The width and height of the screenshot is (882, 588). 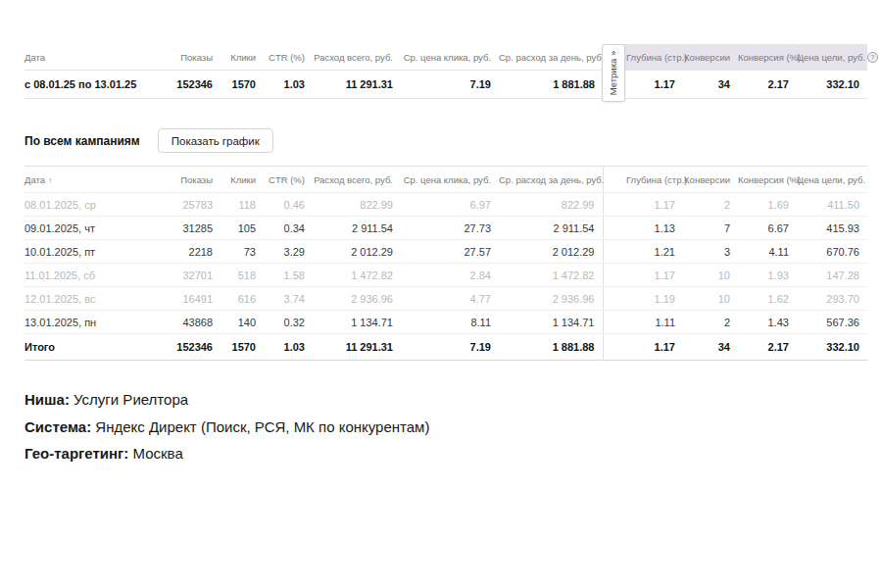 I want to click on cell-avg-cpc: 7.19, so click(x=450, y=84).